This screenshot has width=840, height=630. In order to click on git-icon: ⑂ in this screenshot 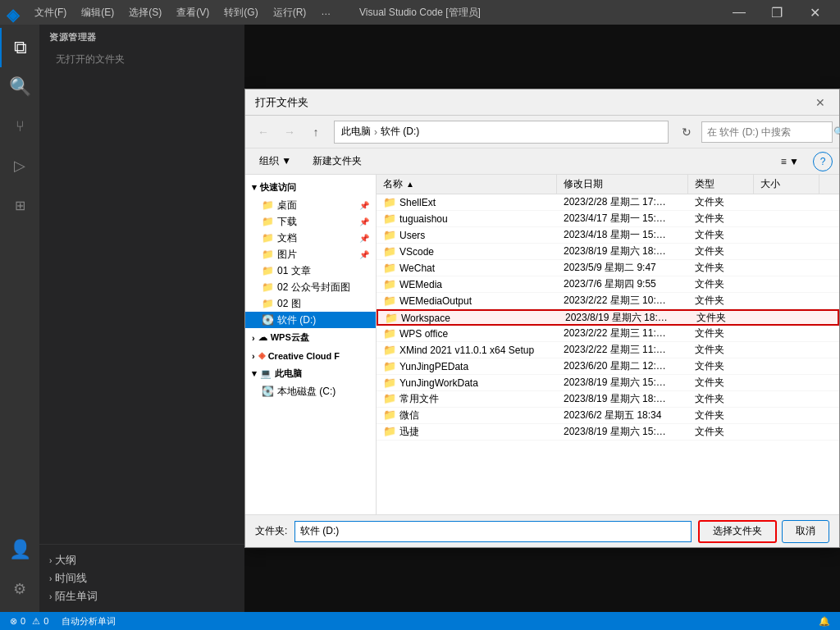, I will do `click(20, 126)`.